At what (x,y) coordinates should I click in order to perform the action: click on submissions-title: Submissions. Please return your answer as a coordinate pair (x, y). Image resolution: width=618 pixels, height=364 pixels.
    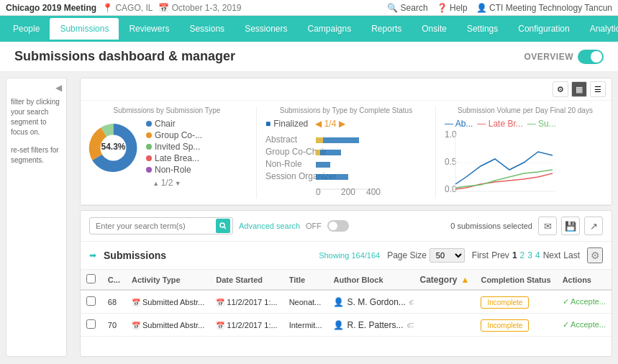
    Looking at the image, I should click on (135, 255).